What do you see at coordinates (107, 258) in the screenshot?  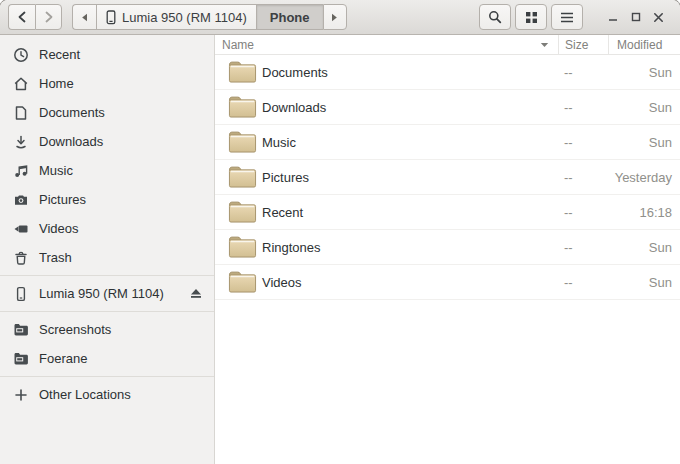 I see `sidebar-item-trash: Trash` at bounding box center [107, 258].